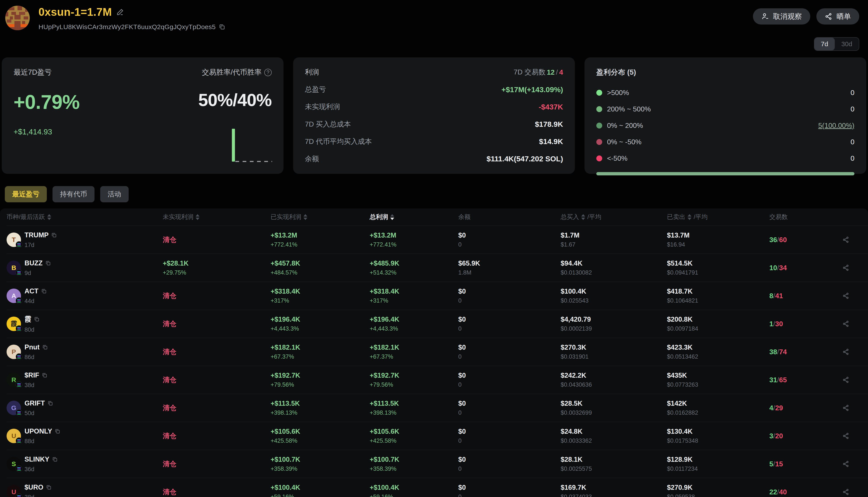 The image size is (868, 497). I want to click on token-name: $RIF, so click(32, 375).